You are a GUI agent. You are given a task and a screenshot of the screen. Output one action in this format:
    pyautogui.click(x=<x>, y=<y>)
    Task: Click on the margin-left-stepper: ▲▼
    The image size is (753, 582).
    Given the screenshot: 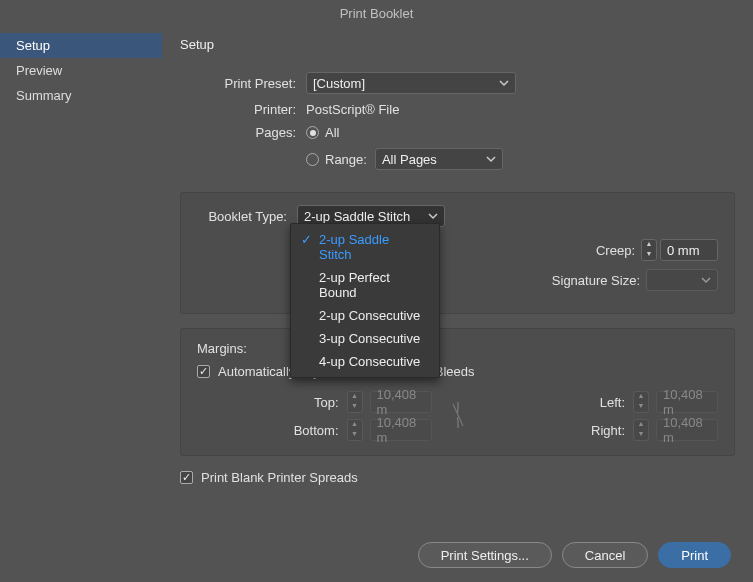 What is the action you would take?
    pyautogui.click(x=641, y=402)
    